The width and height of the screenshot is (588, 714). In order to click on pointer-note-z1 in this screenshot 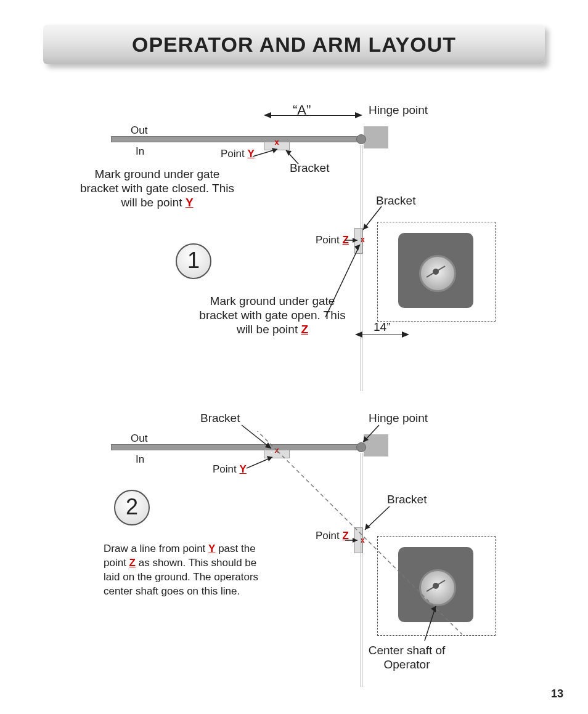, I will do `click(345, 283)`.